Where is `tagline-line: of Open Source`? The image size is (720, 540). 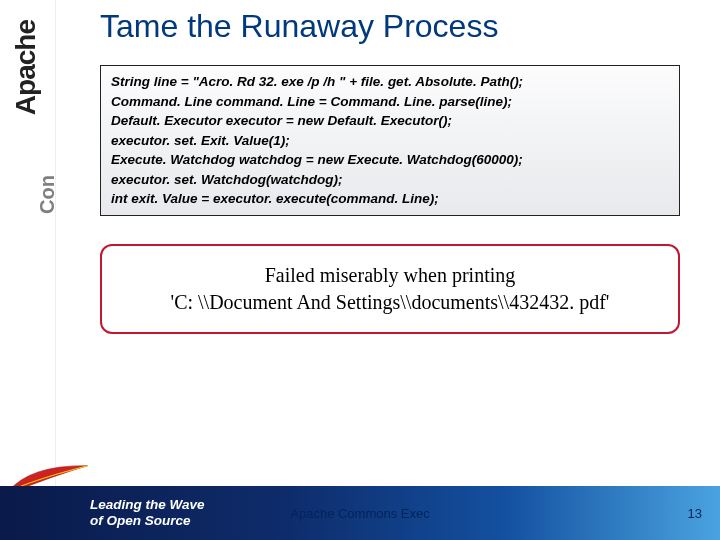
tagline-line: of Open Source is located at coordinates (148, 521).